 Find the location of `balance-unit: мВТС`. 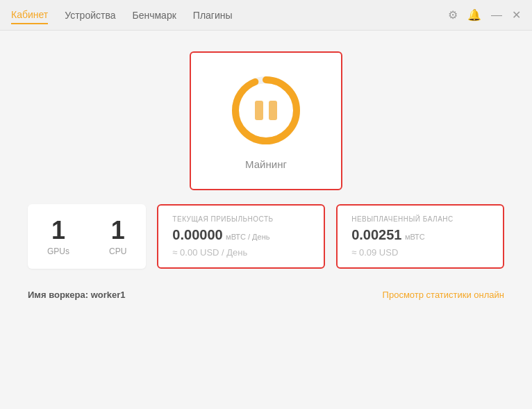

balance-unit: мВТС is located at coordinates (415, 237).